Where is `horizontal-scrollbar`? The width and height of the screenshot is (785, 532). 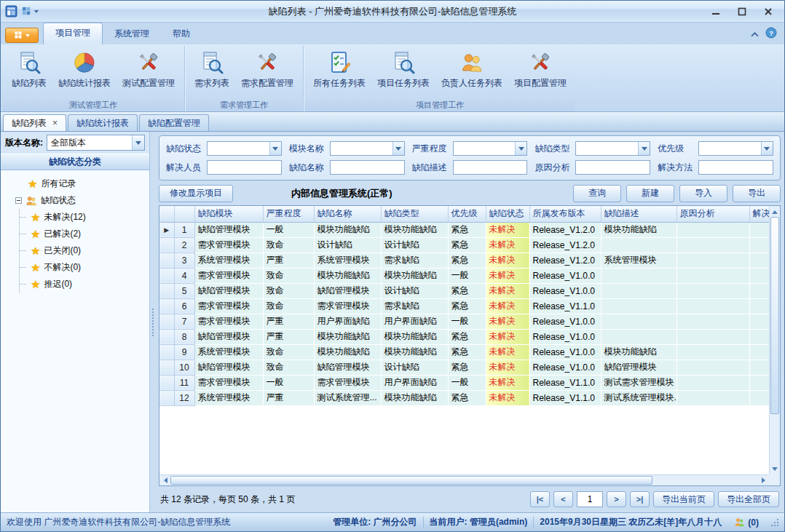 horizontal-scrollbar is located at coordinates (465, 480).